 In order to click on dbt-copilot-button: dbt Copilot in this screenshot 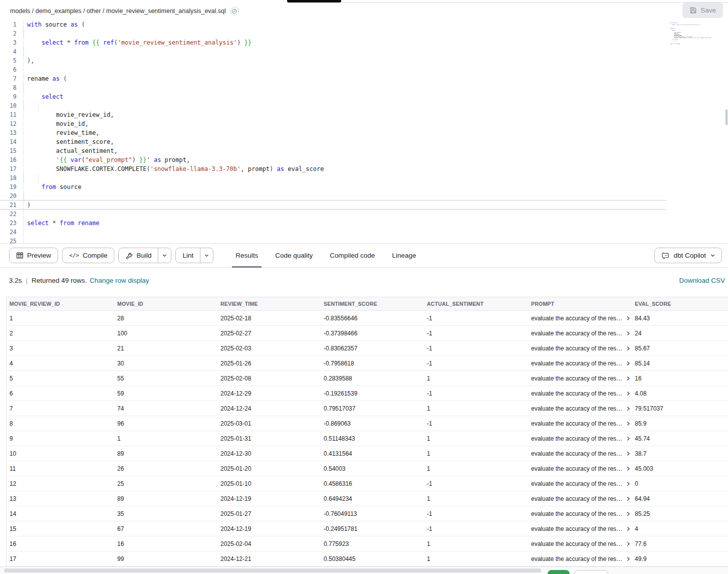, I will do `click(688, 256)`.